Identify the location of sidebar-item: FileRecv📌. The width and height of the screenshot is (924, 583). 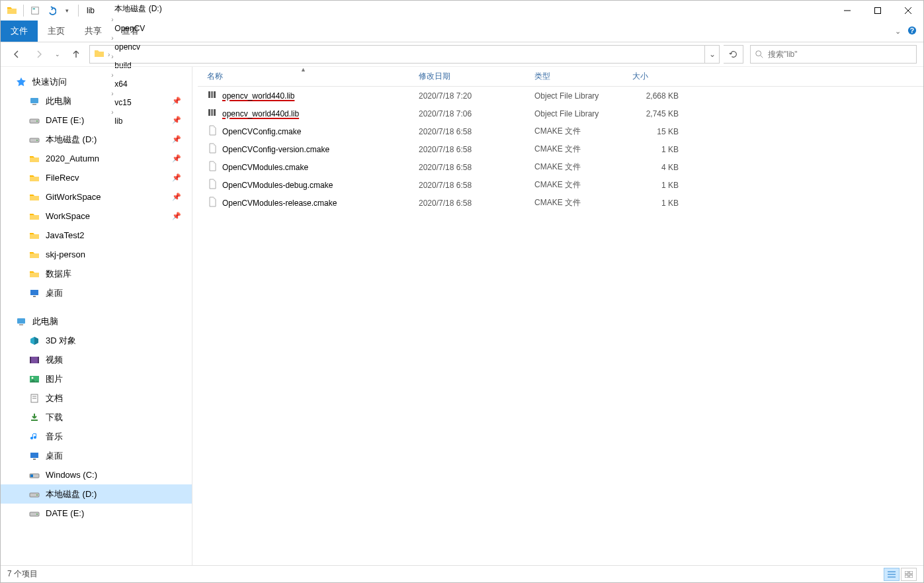
(97, 177).